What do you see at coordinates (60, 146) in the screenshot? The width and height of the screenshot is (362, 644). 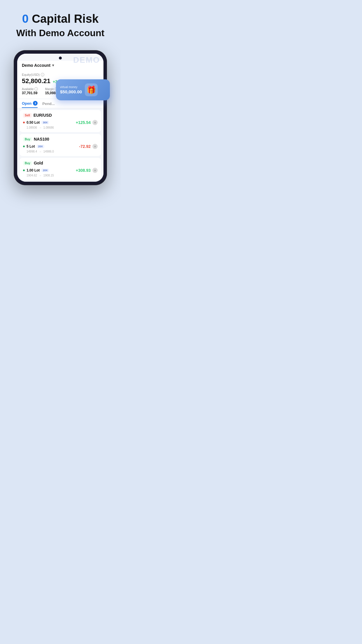 I see `trade-detail-nas100: 5 Lot 20X -72.92 ✕` at bounding box center [60, 146].